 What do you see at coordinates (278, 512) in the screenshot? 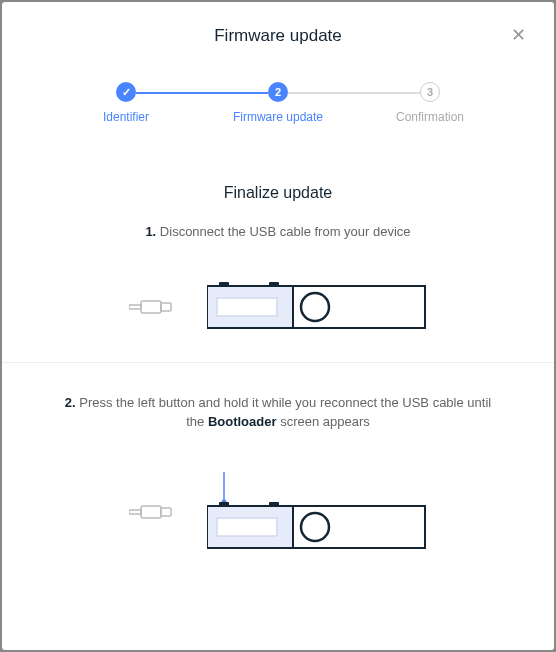
I see `device-illustration-reconnect` at bounding box center [278, 512].